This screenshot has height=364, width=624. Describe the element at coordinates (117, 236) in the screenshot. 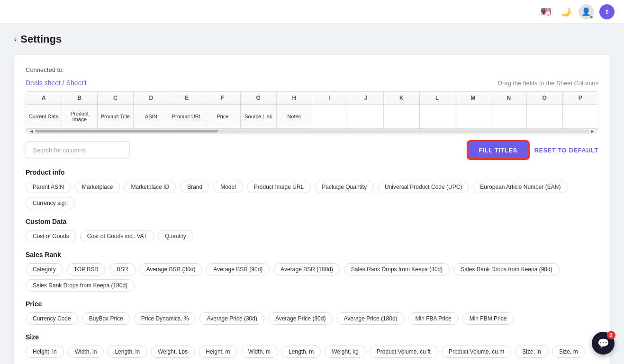

I see `tag-item: Cost of Goods incl. VAT` at that location.